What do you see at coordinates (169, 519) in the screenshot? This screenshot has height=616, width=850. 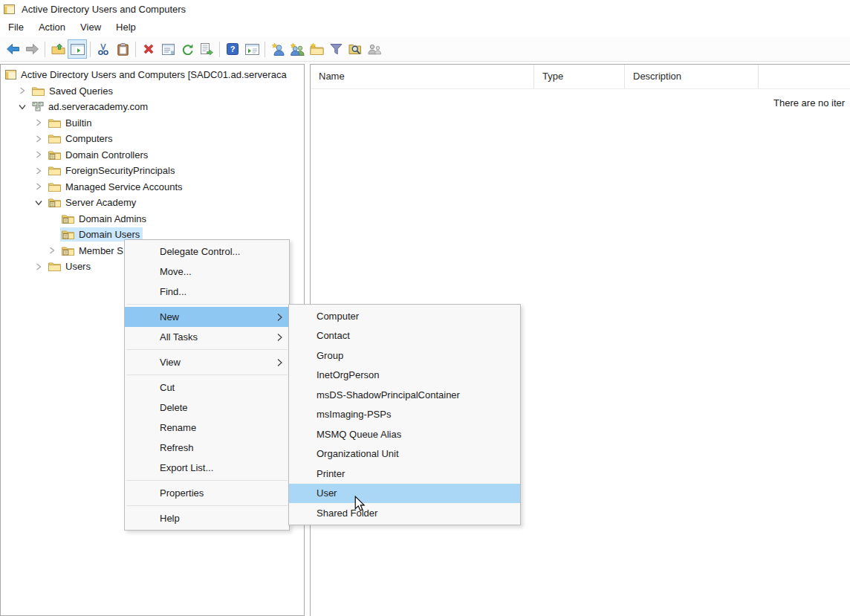 I see `menu-item-label: Help` at bounding box center [169, 519].